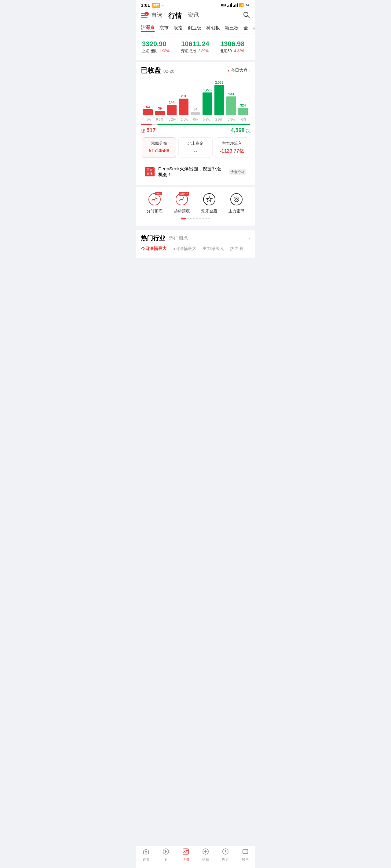 The width and height of the screenshot is (391, 868). I want to click on hot-filter-today: 今日涨幅最大, so click(153, 249).